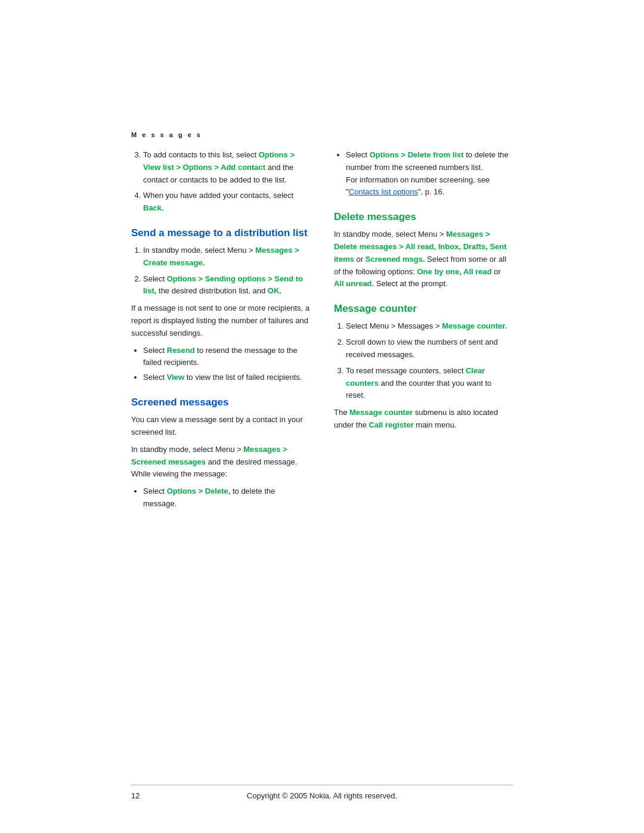  Describe the element at coordinates (227, 357) in the screenshot. I see `send-bullet-1: Select Resend to resend the message to t…` at that location.